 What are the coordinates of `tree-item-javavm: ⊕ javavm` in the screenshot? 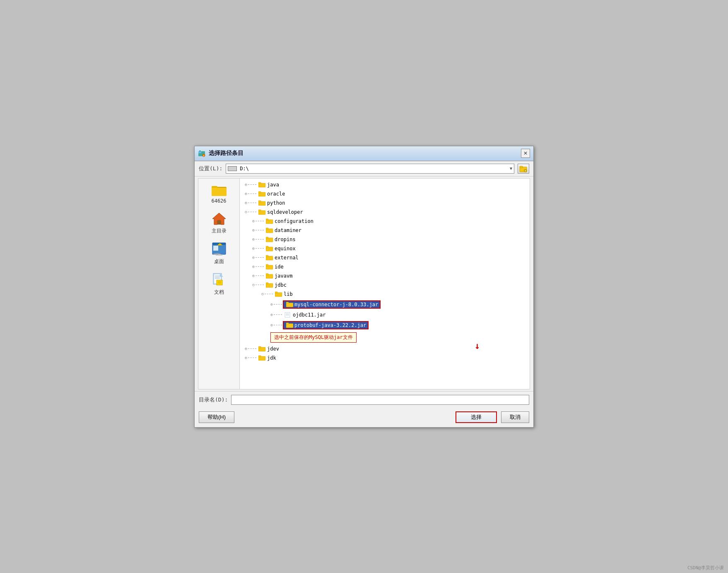 It's located at (385, 276).